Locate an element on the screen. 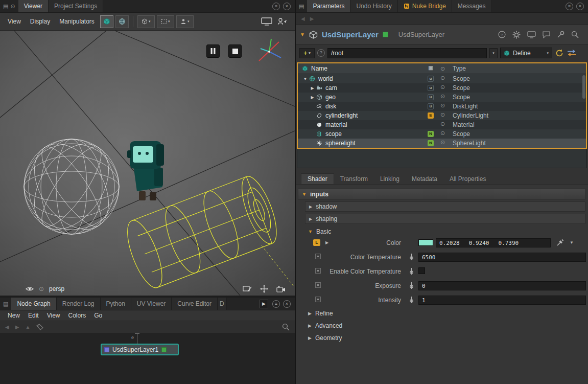 The image size is (588, 384). color-swatch is located at coordinates (426, 242).